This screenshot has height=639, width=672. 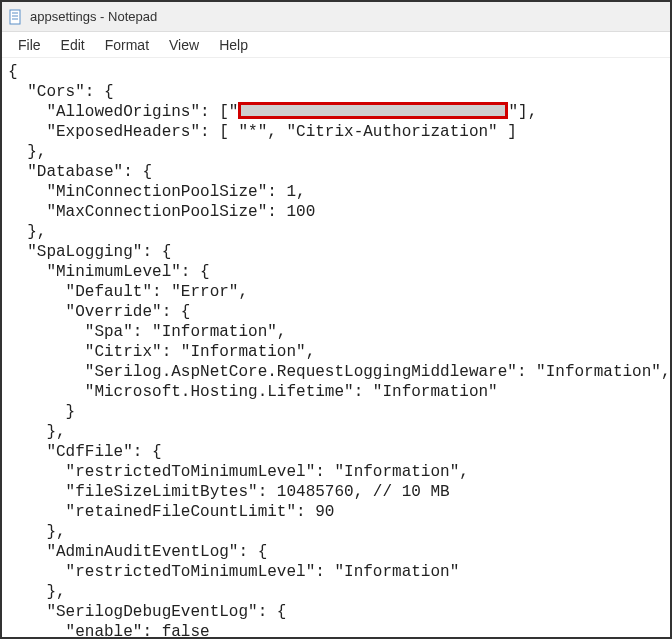 What do you see at coordinates (234, 45) in the screenshot?
I see `menu-help: Help` at bounding box center [234, 45].